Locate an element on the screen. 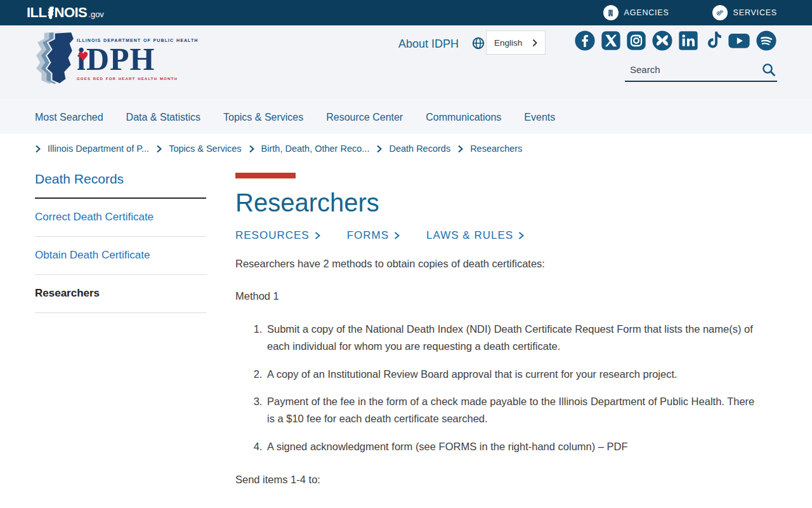 The width and height of the screenshot is (812, 508). instagram-icon is located at coordinates (636, 41).